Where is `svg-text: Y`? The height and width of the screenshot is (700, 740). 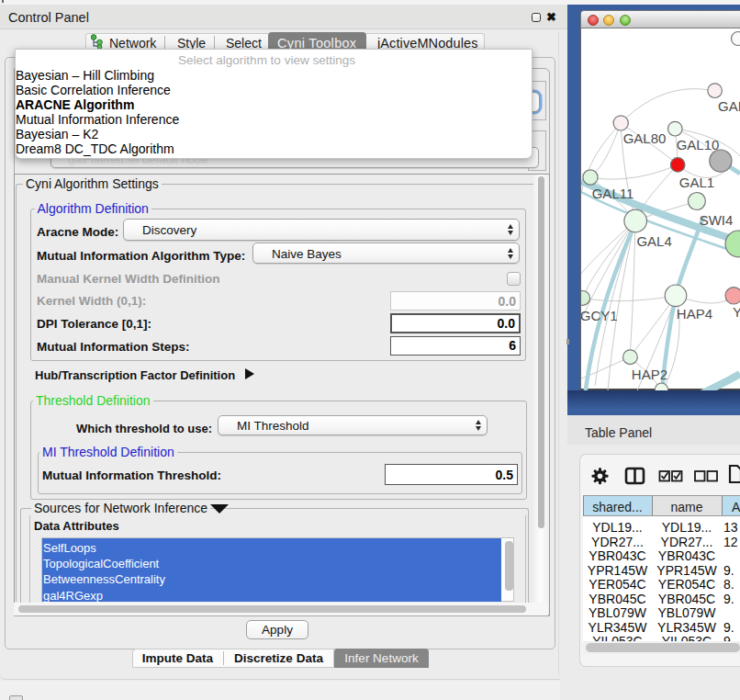 svg-text: Y is located at coordinates (736, 312).